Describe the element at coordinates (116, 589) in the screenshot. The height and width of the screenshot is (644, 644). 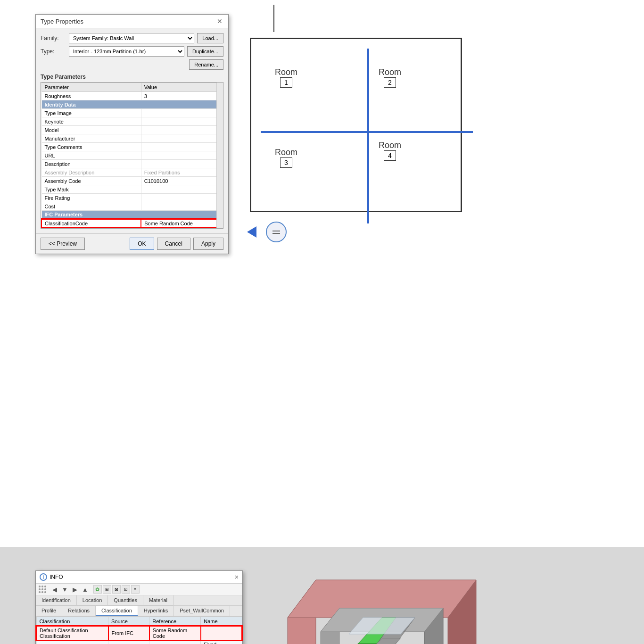
I see `toolbar-icons: ✿ ⊞ ⊠ ⊡ ≡` at that location.